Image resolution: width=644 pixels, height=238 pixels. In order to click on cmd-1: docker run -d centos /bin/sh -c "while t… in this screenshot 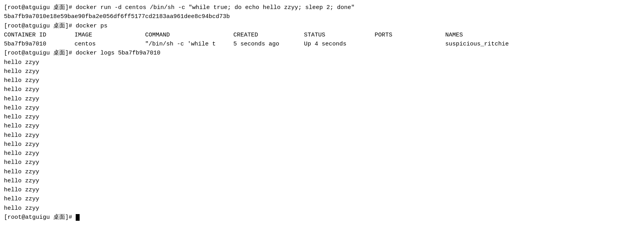, I will do `click(215, 8)`.